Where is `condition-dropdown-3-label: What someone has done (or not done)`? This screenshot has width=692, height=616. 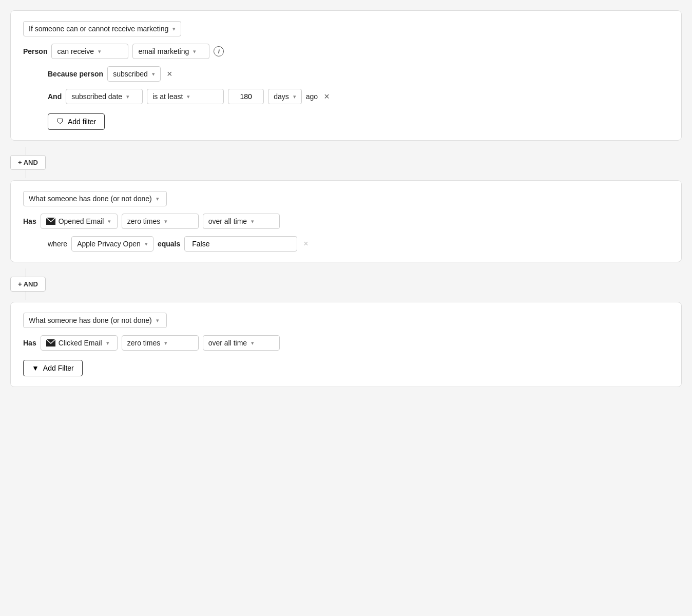
condition-dropdown-3-label: What someone has done (or not done) is located at coordinates (90, 320).